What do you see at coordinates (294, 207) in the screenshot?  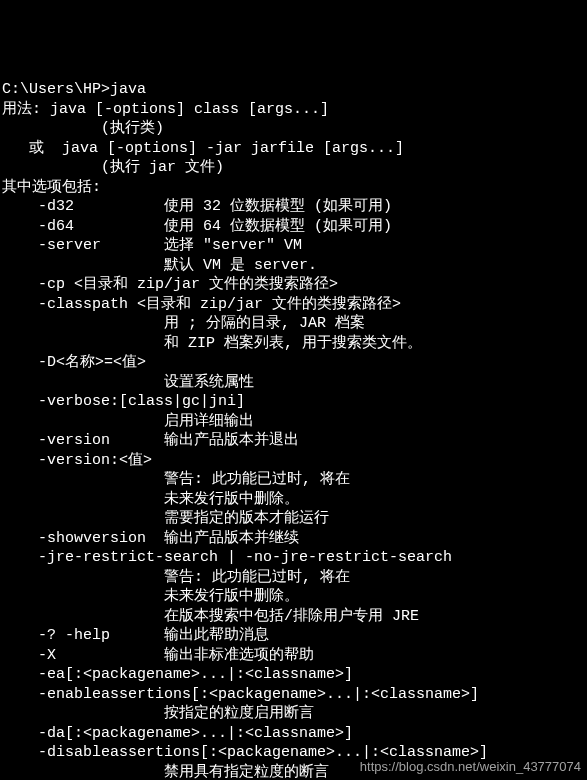 I see `terminal-line: -d32 使用 32 位数据模型 (如果可用)` at bounding box center [294, 207].